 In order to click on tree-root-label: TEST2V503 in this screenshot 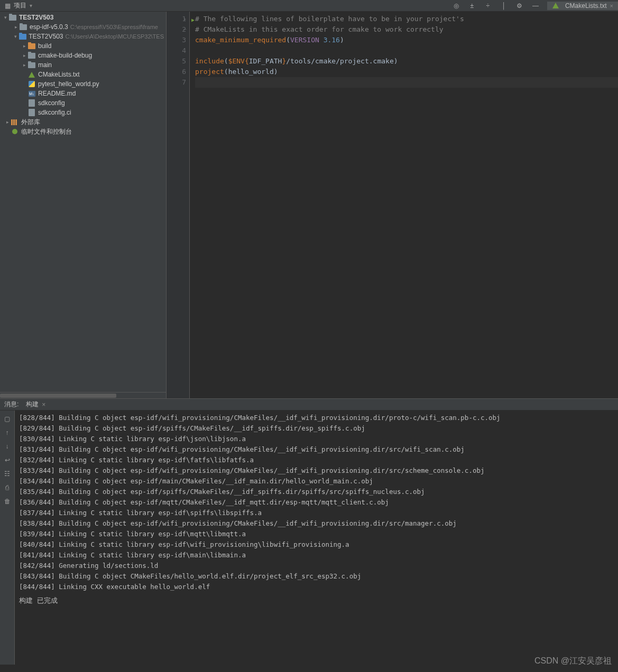, I will do `click(36, 17)`.